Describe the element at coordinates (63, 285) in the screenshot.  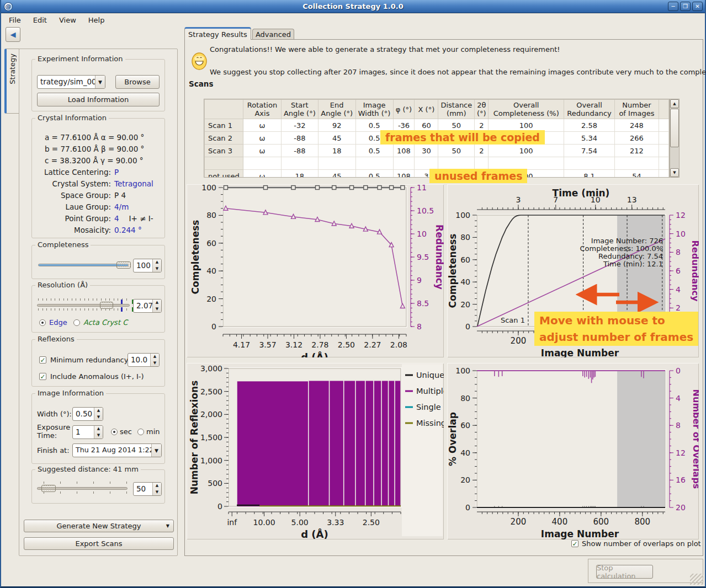
I see `group-title: Resolution (Å)` at that location.